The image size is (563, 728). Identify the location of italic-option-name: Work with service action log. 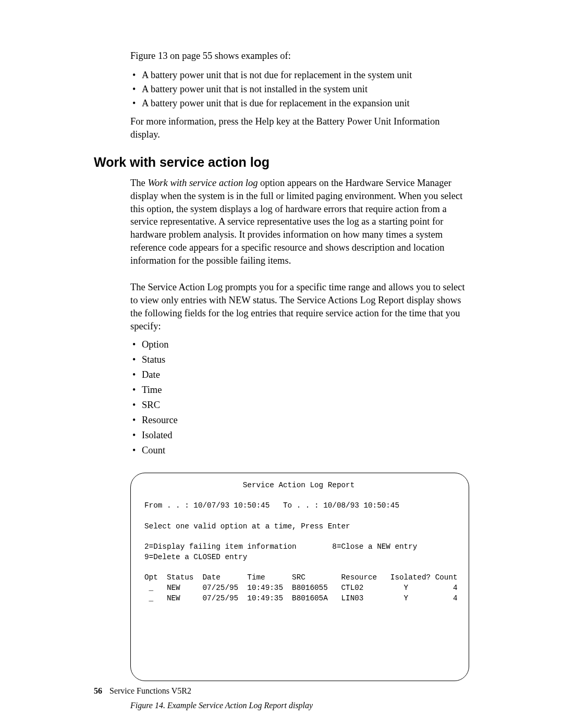
(202, 183).